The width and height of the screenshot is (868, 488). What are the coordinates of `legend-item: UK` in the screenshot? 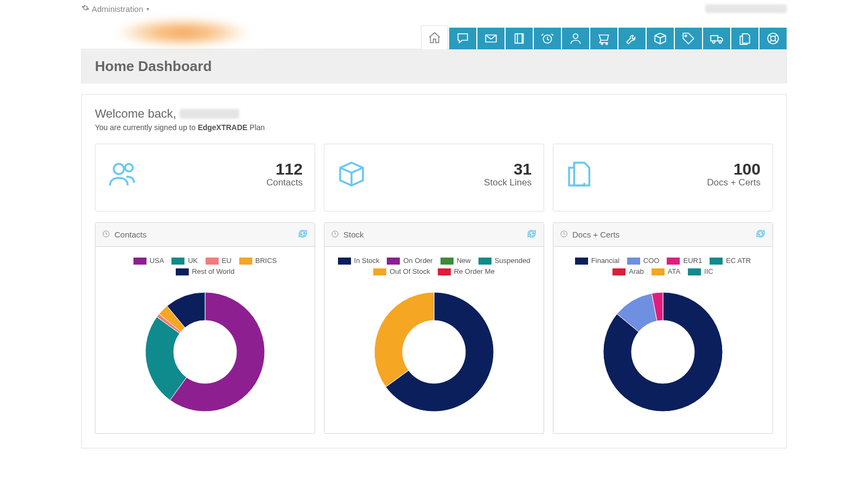 It's located at (184, 261).